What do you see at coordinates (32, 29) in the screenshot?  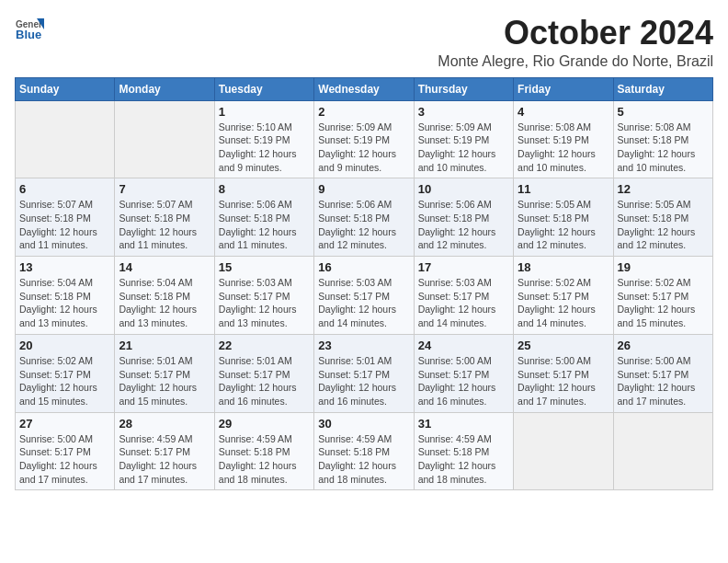 I see `logo: General Blue` at bounding box center [32, 29].